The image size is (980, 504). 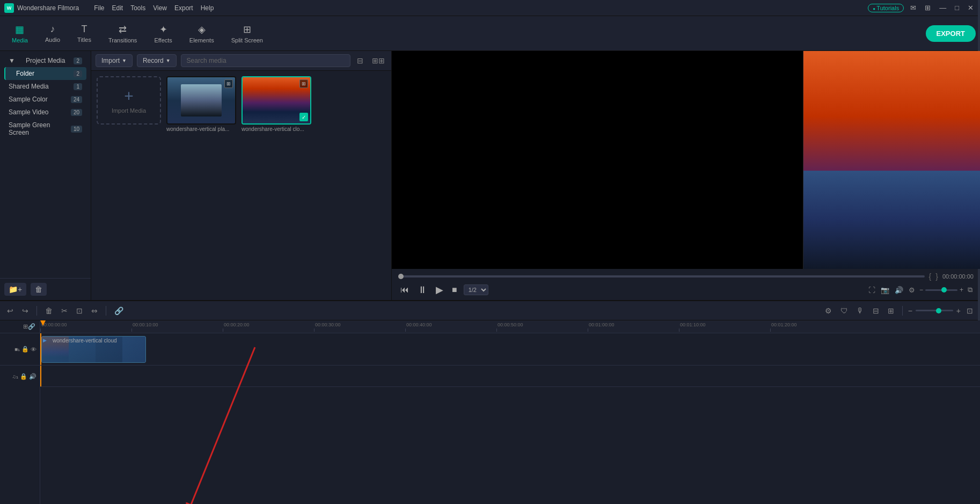 I want to click on sidebar-item-sample-color: Sample Color 24, so click(x=45, y=99).